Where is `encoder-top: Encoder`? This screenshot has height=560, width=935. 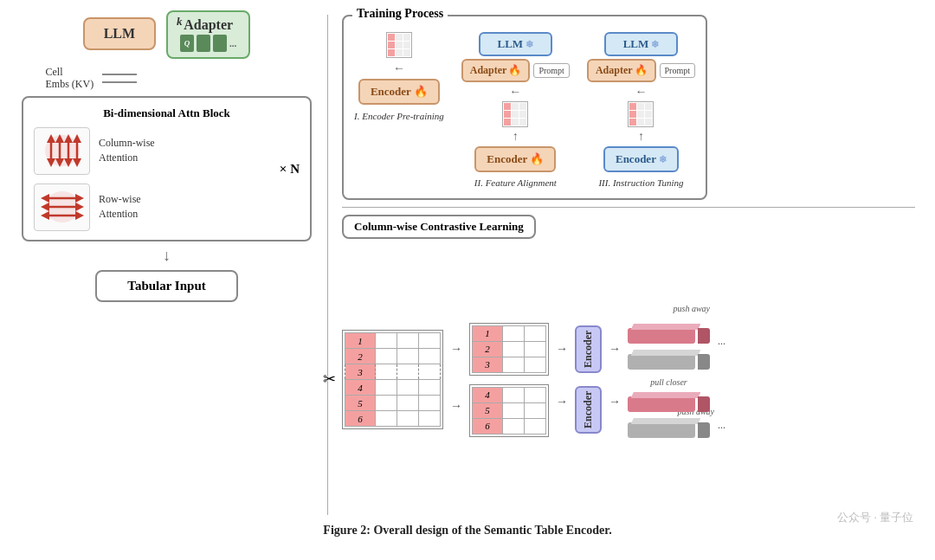
encoder-top: Encoder is located at coordinates (589, 350).